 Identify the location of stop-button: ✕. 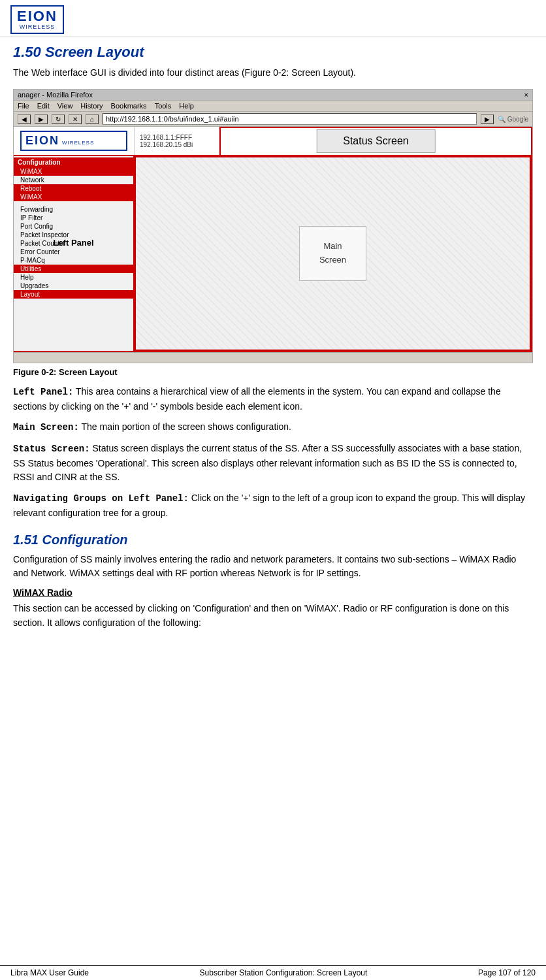
(75, 119).